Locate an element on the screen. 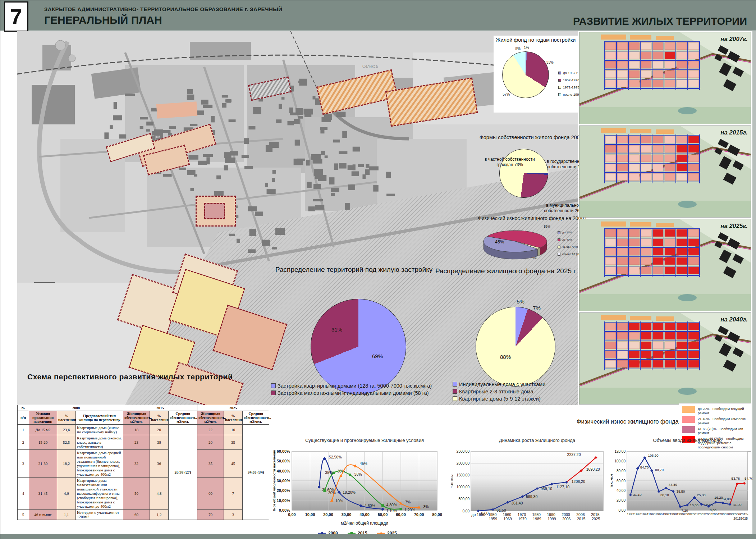  table-row: 431-454,6Квартирные дома малоэтажные или… is located at coordinates (143, 493).